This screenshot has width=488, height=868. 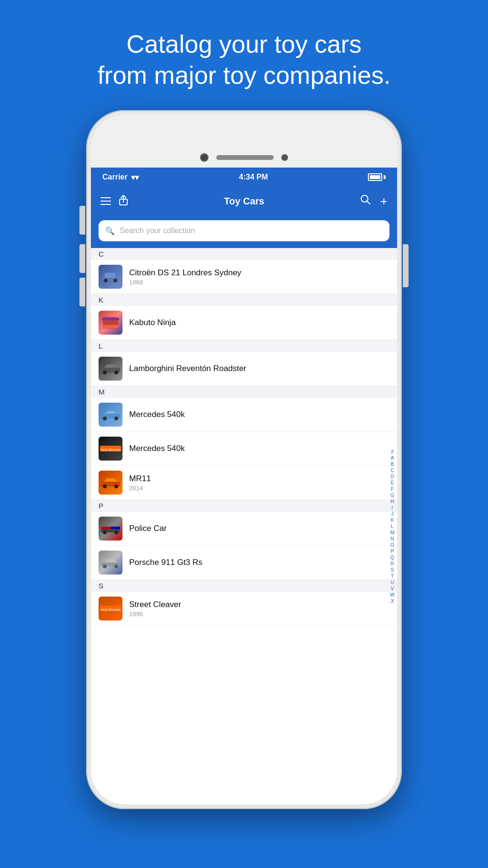 What do you see at coordinates (259, 273) in the screenshot?
I see `item-name: Citroën DS 21 Londres Sydney` at bounding box center [259, 273].